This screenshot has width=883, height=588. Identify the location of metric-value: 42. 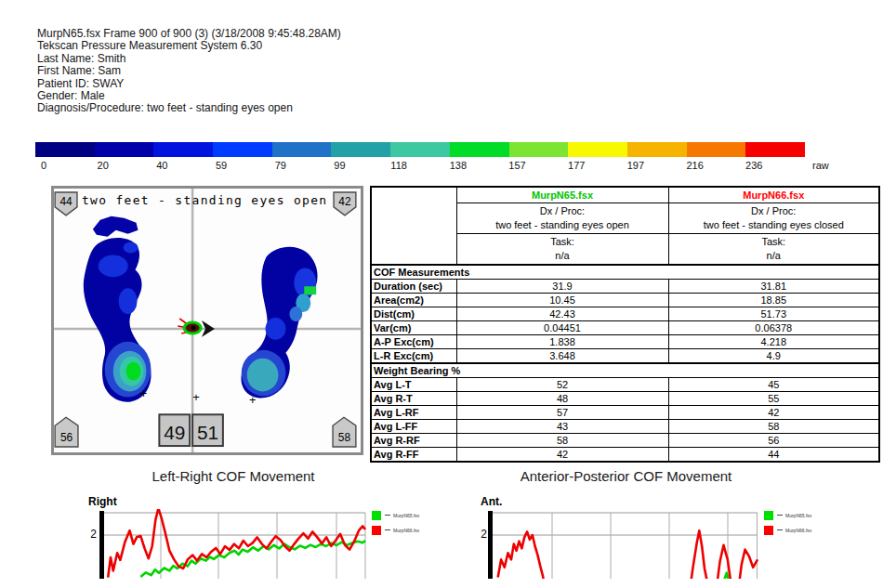
(562, 455).